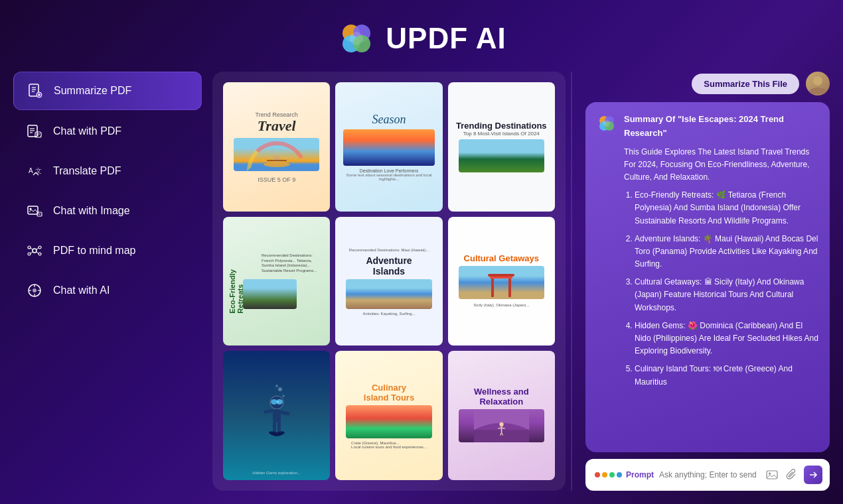 Image resolution: width=843 pixels, height=504 pixels. Describe the element at coordinates (108, 290) in the screenshot. I see `sidebar-item-chat-with-ai: Chat with AI` at that location.